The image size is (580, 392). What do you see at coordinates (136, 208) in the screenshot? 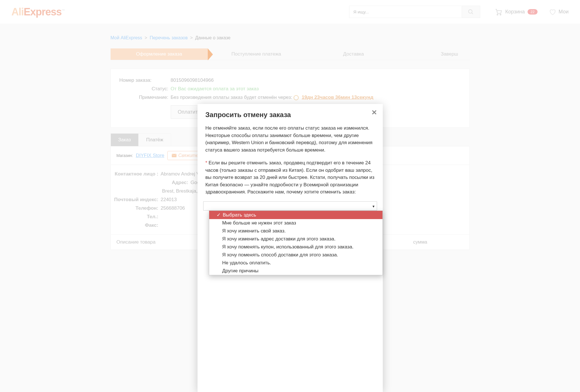
I see `contact-phone-label: Телефон:` at bounding box center [136, 208].